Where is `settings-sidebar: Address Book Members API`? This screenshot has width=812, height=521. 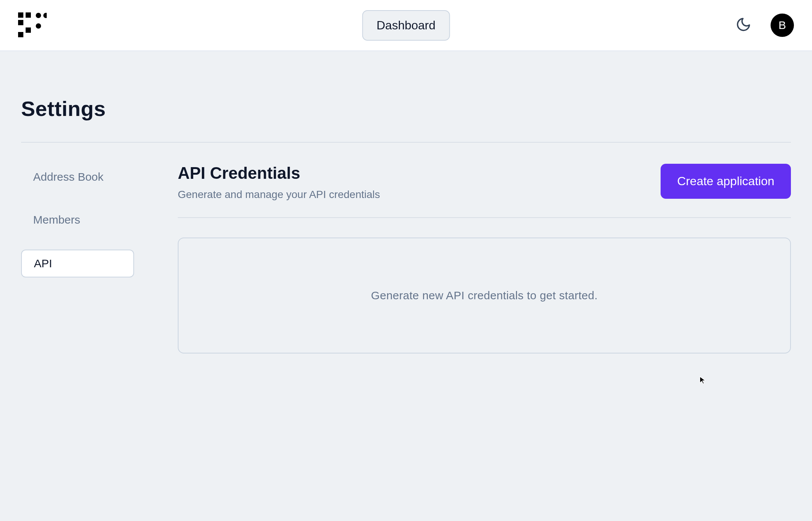
settings-sidebar: Address Book Members API is located at coordinates (89, 221).